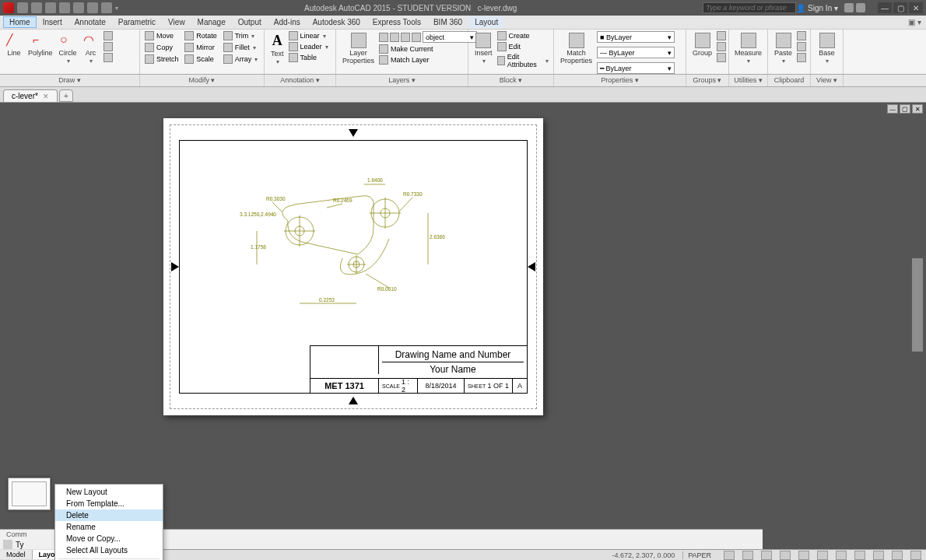  What do you see at coordinates (576, 48) in the screenshot?
I see `match-properties-button: Match Properties` at bounding box center [576, 48].